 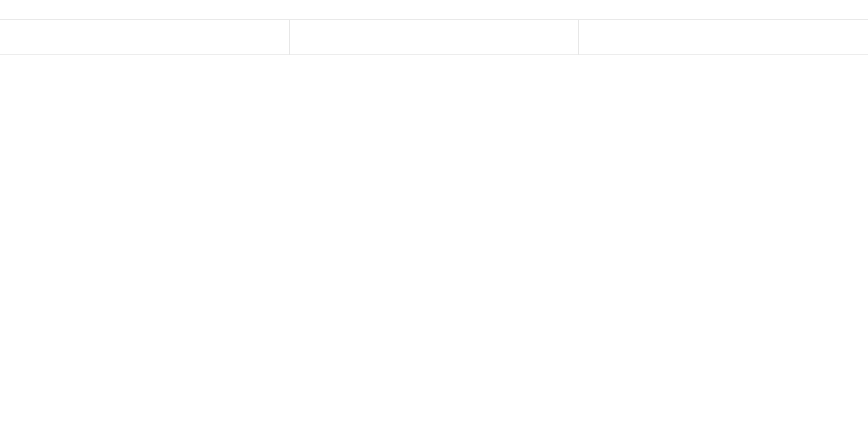 What do you see at coordinates (759, 70) in the screenshot?
I see `legend-cached` at bounding box center [759, 70].